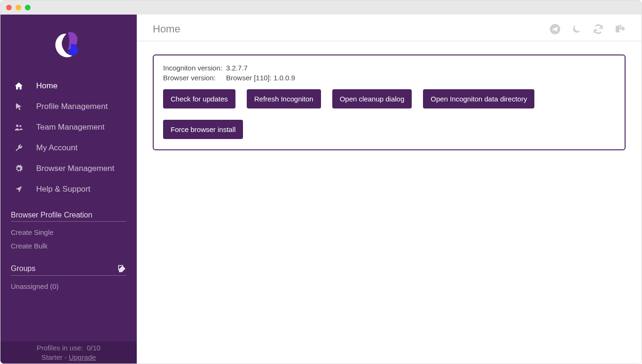 The height and width of the screenshot is (364, 642). Describe the element at coordinates (284, 99) in the screenshot. I see `refresh-incogniton-button: Refresh Incogniton` at that location.